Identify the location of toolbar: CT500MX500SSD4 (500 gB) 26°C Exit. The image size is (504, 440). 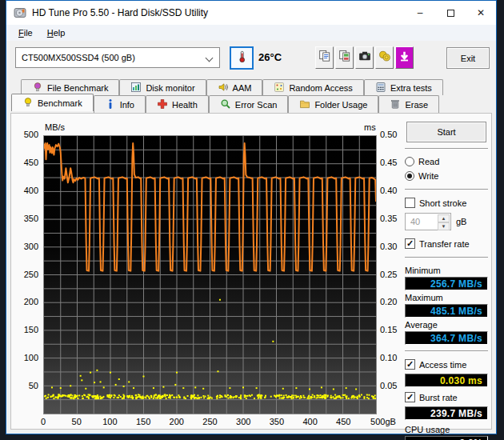
(251, 59).